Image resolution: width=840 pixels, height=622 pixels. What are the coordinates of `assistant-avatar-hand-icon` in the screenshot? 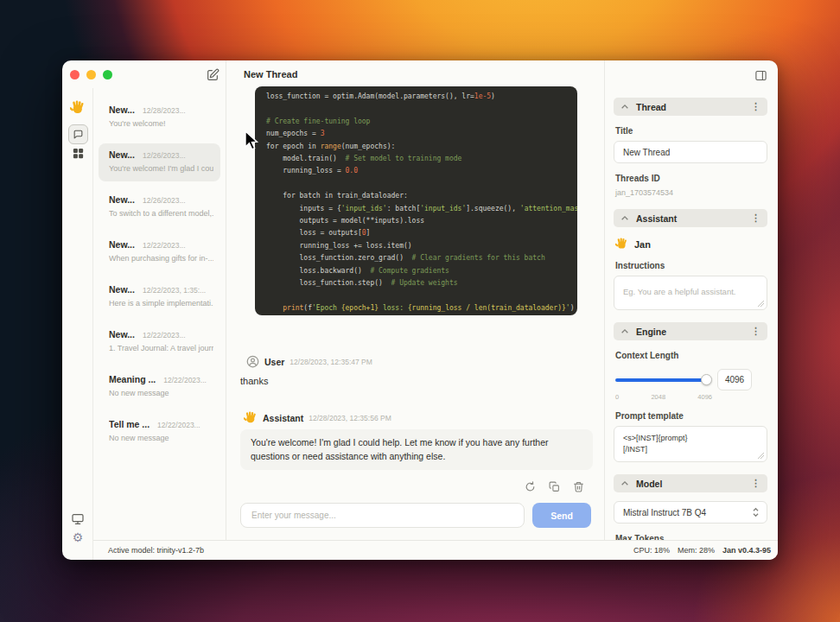 It's located at (251, 418).